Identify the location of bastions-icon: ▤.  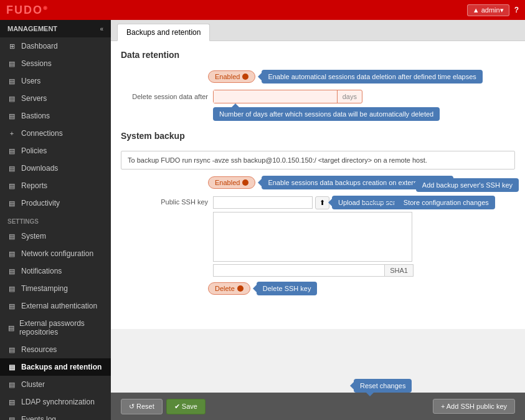
(12, 116).